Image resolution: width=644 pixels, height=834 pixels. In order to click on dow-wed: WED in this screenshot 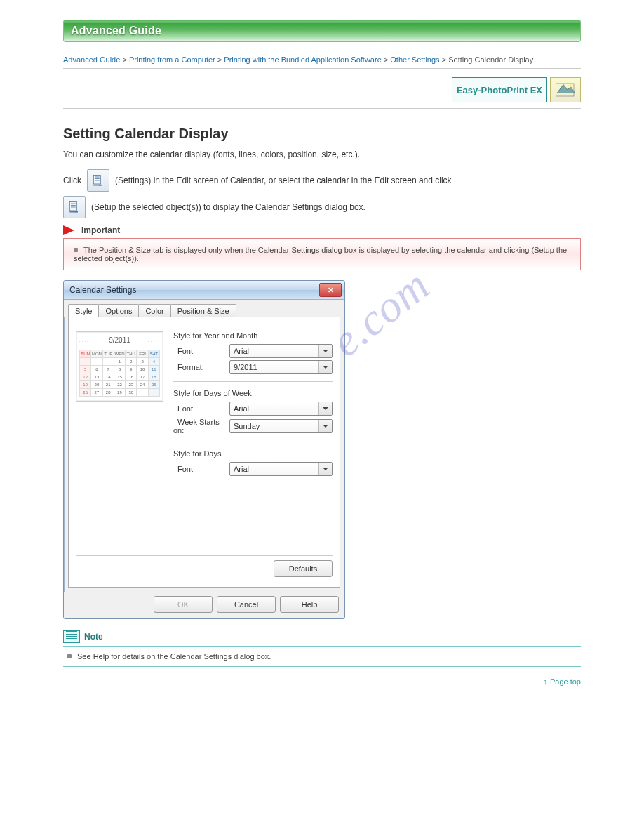, I will do `click(119, 354)`.